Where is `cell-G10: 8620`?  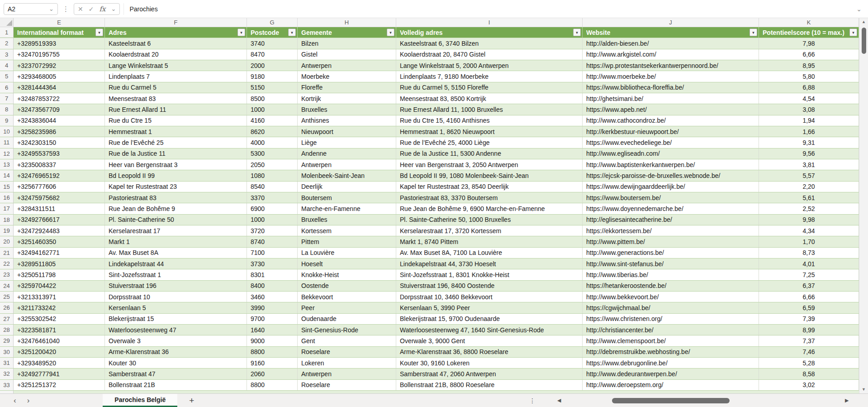
cell-G10: 8620 is located at coordinates (272, 131).